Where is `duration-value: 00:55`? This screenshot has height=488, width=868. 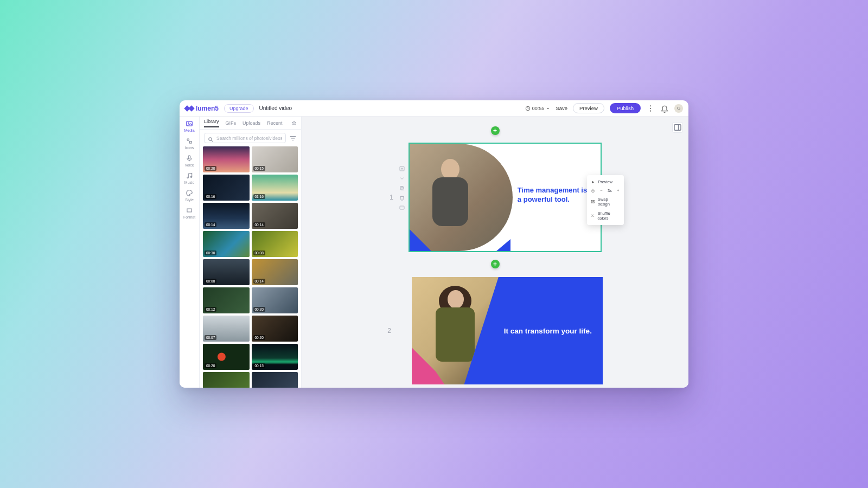
duration-value: 00:55 is located at coordinates (538, 108).